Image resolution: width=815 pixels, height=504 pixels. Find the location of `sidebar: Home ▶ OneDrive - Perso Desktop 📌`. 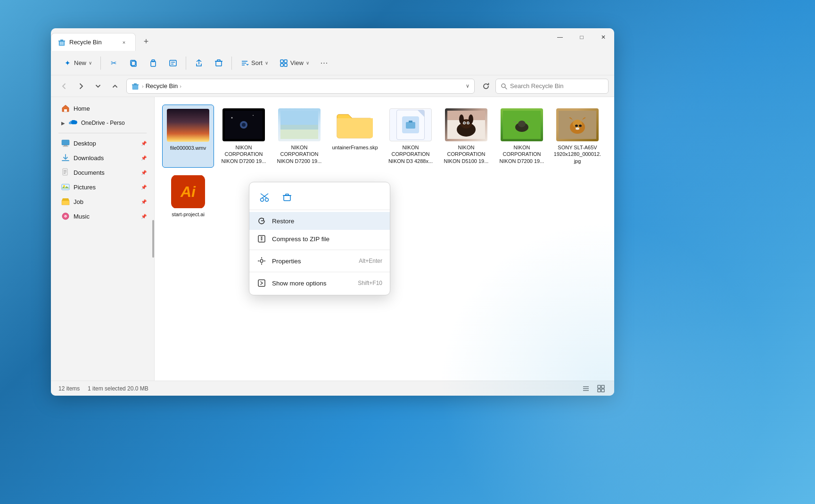

sidebar: Home ▶ OneDrive - Perso Desktop 📌 is located at coordinates (103, 239).